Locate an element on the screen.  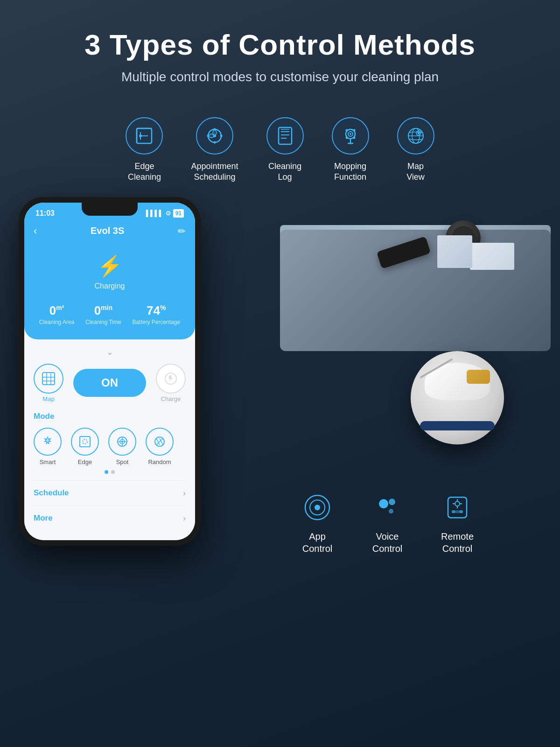
random-mode-circle is located at coordinates (160, 442).